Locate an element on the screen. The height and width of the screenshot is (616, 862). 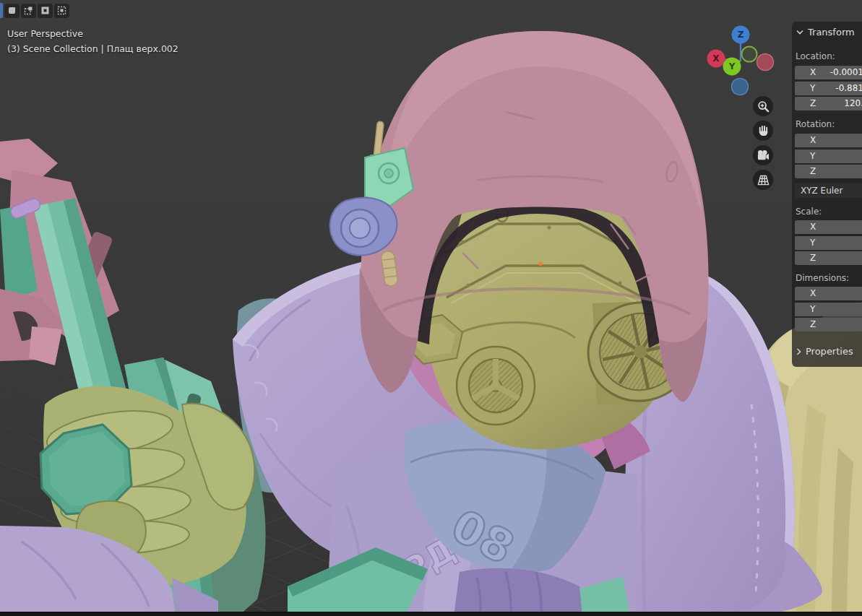
rotation-y-field: Y is located at coordinates (828, 156).